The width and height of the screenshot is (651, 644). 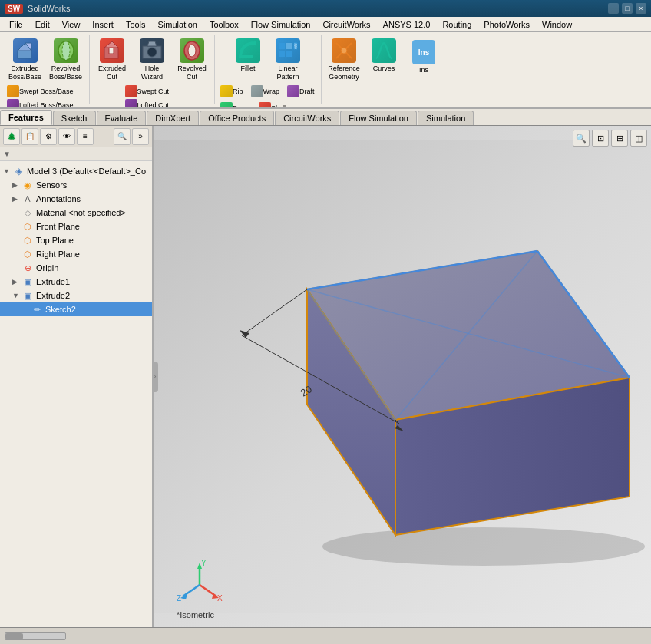 I want to click on menu-tools: Tools, so click(x=136, y=25).